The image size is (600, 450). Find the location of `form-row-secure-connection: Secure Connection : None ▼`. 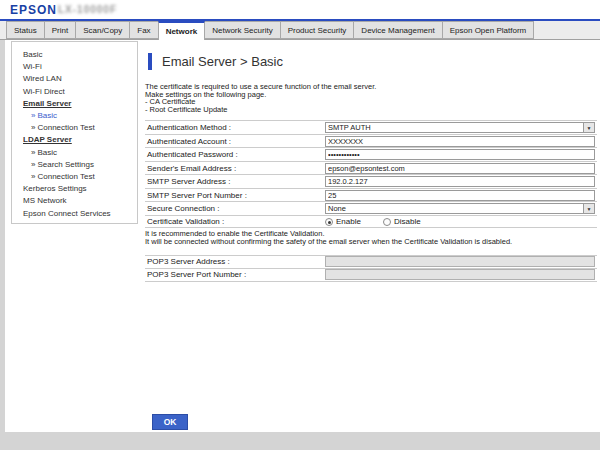

form-row-secure-connection: Secure Connection : None ▼ is located at coordinates (371, 208).